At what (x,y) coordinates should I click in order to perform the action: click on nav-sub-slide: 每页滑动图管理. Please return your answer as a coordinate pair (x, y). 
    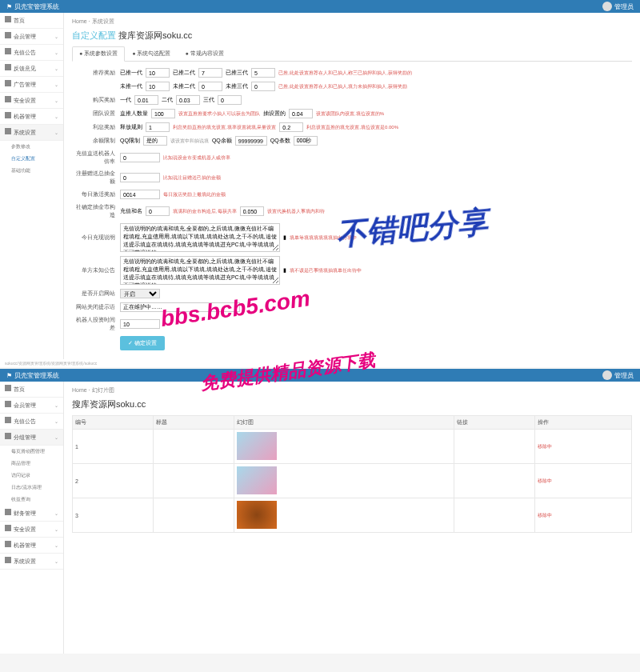
    Looking at the image, I should click on (32, 451).